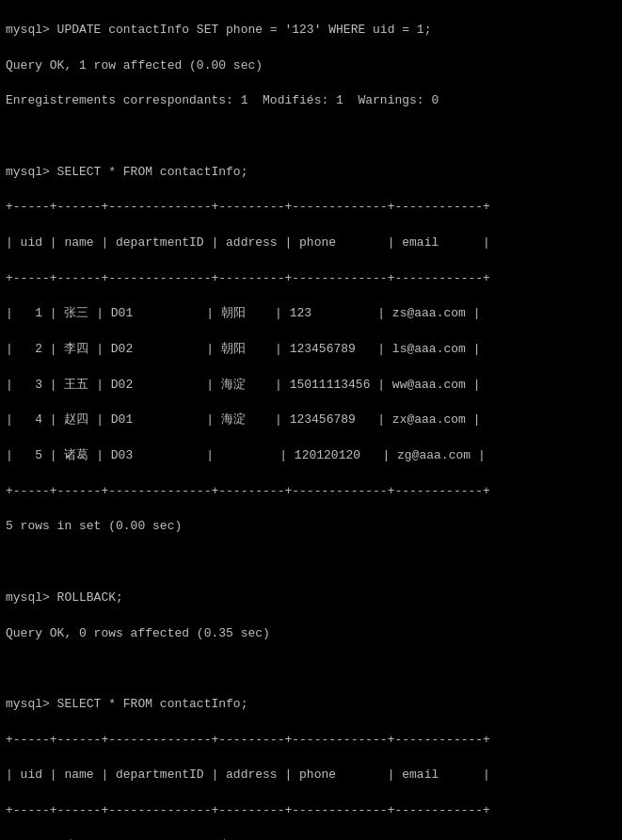 The width and height of the screenshot is (622, 840). I want to click on table1-row4: | 4 | 赵四 | D01 | 海淀 | 123456789 | zx@aaa…, so click(243, 420).